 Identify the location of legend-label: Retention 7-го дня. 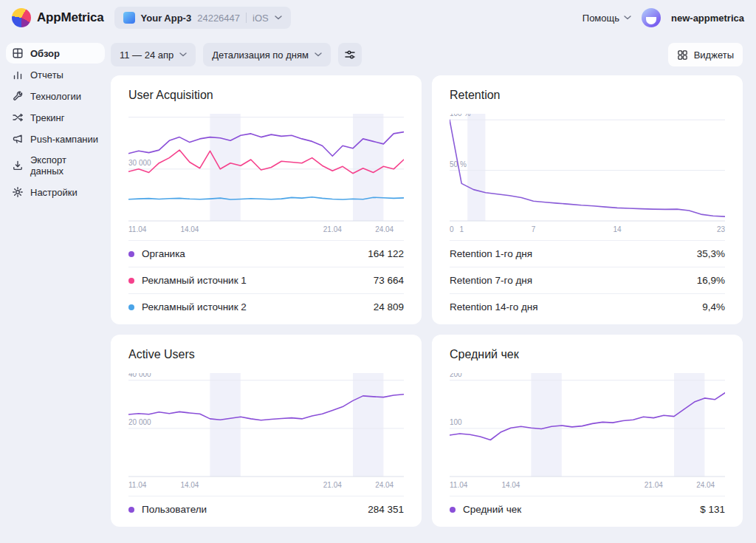
(491, 281).